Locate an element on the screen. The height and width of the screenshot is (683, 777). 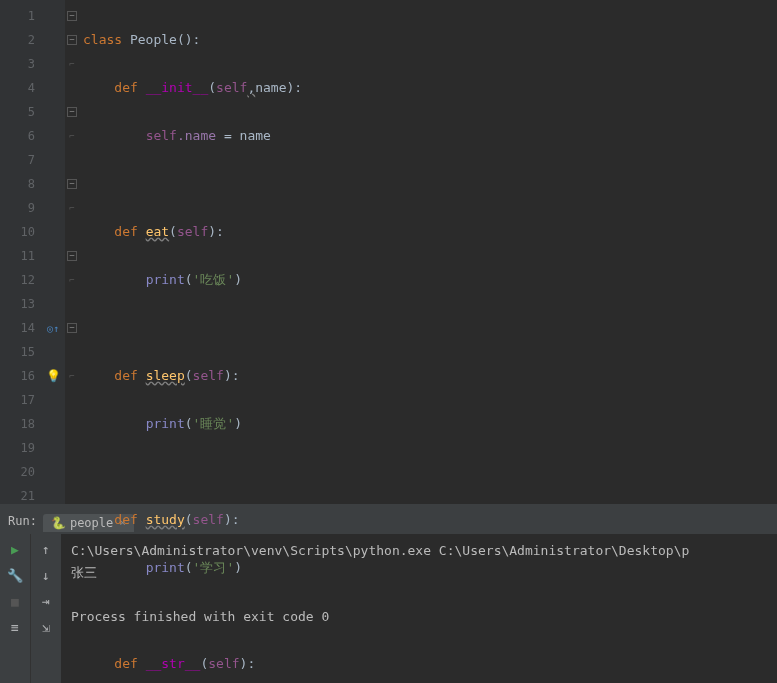
line-number: 8 is located at coordinates (18, 184).